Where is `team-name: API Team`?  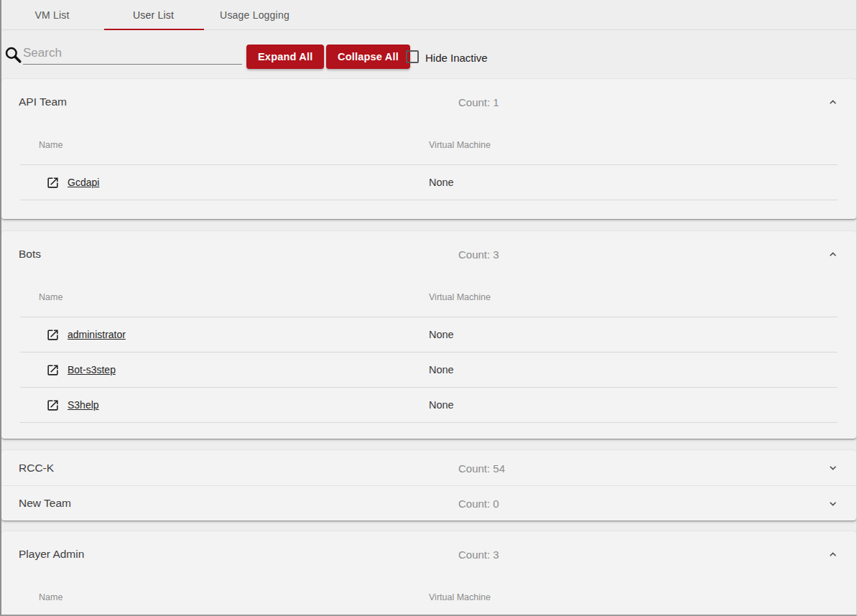 team-name: API Team is located at coordinates (43, 102).